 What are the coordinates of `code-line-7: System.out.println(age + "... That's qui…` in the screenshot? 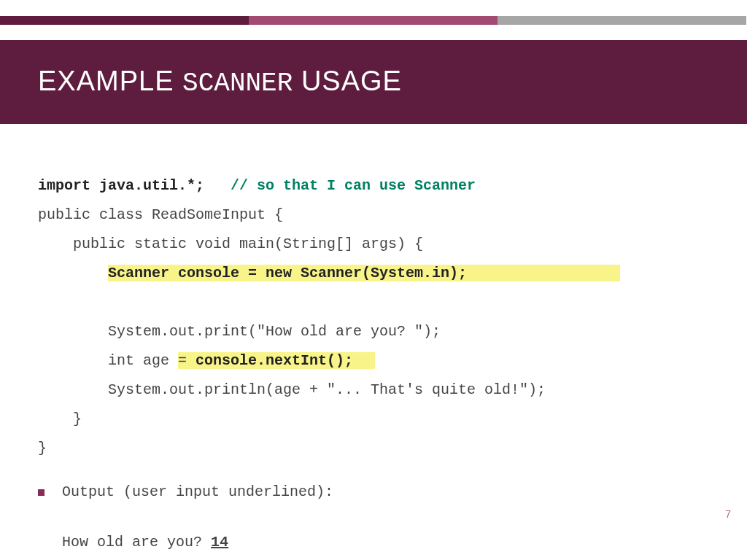 It's located at (292, 389).